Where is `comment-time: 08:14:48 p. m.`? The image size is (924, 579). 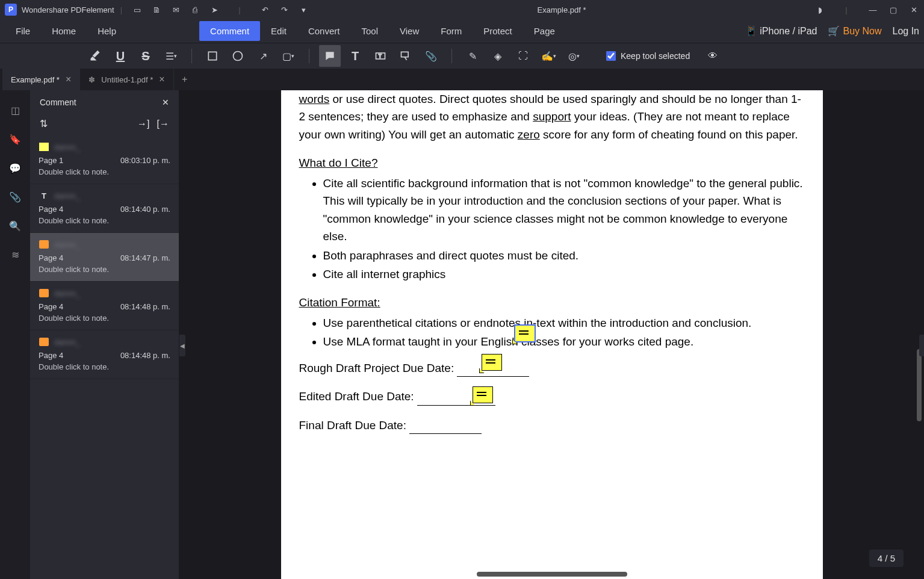
comment-time: 08:14:48 p. m. is located at coordinates (146, 355).